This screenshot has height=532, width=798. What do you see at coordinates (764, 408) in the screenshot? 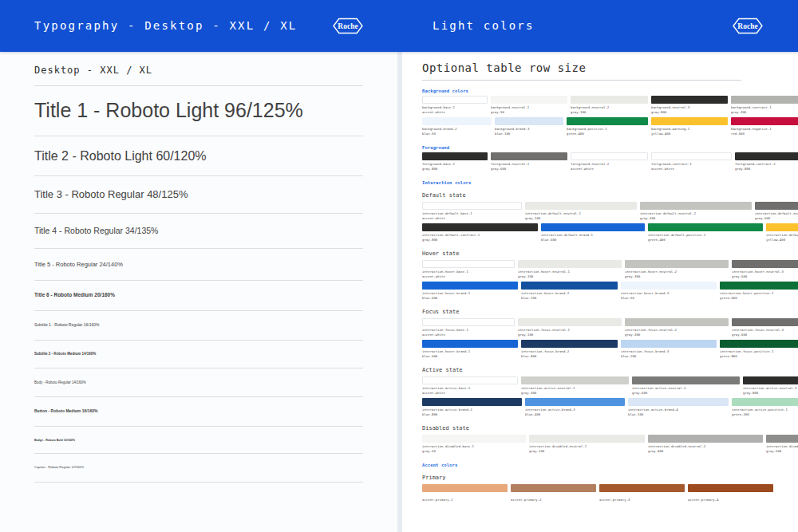
I see `color-swatch-cell: interaction-active-positive-1green-200` at bounding box center [764, 408].